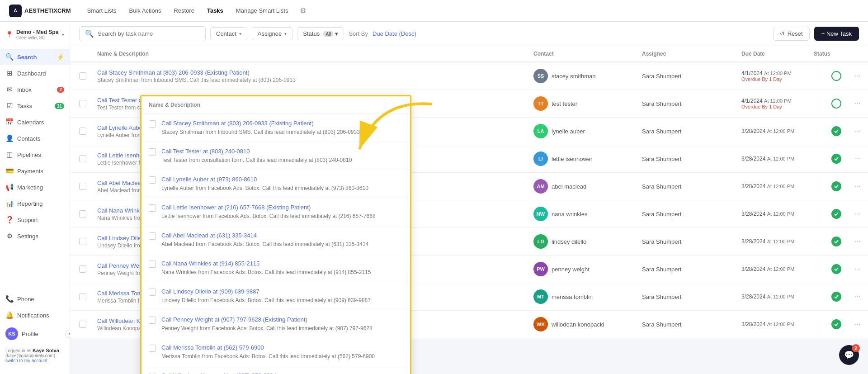  What do you see at coordinates (394, 33) in the screenshot?
I see `sort-value: Due Date (Desc)` at bounding box center [394, 33].